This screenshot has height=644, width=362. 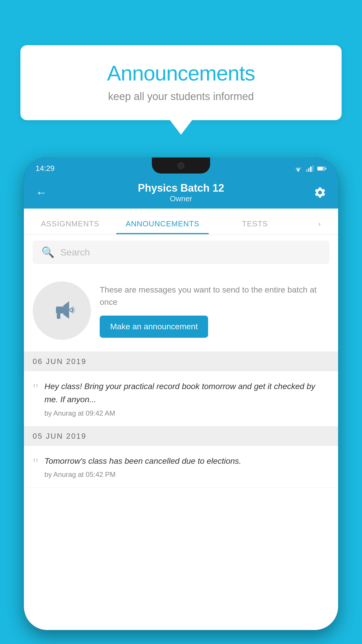 What do you see at coordinates (181, 166) in the screenshot?
I see `front-camera` at bounding box center [181, 166].